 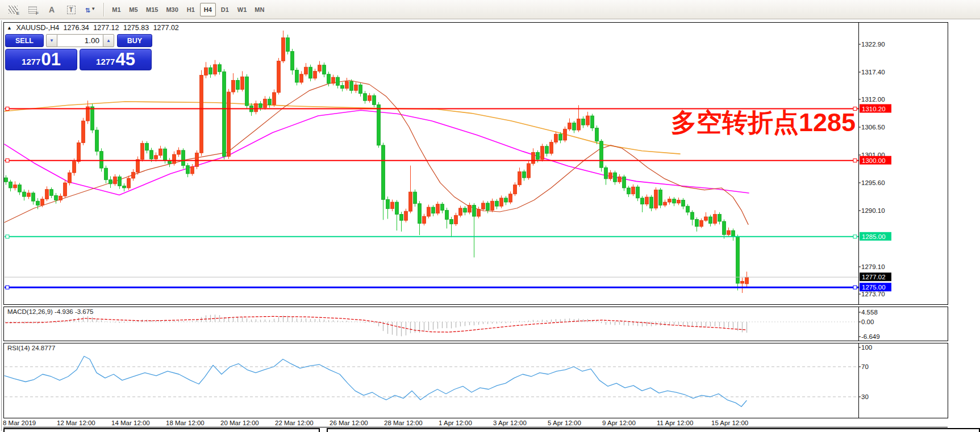 What do you see at coordinates (874, 287) in the screenshot?
I see `price-badge-label: 1275.00` at bounding box center [874, 287].